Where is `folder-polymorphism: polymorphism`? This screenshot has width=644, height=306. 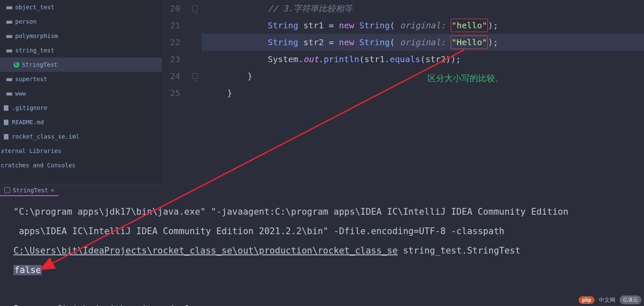 folder-polymorphism: polymorphism is located at coordinates (81, 36).